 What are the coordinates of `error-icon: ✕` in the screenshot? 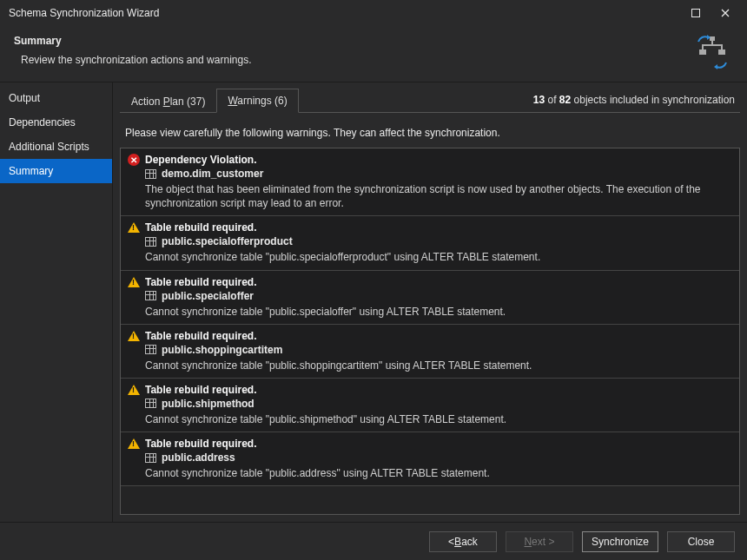 It's located at (134, 160).